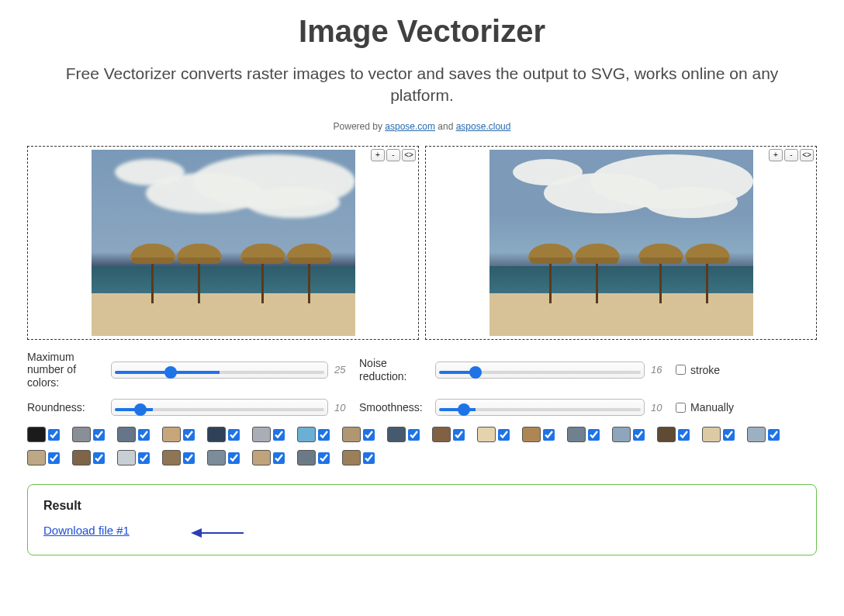  What do you see at coordinates (410, 126) in the screenshot?
I see `aspose-com-link: aspose.com` at bounding box center [410, 126].